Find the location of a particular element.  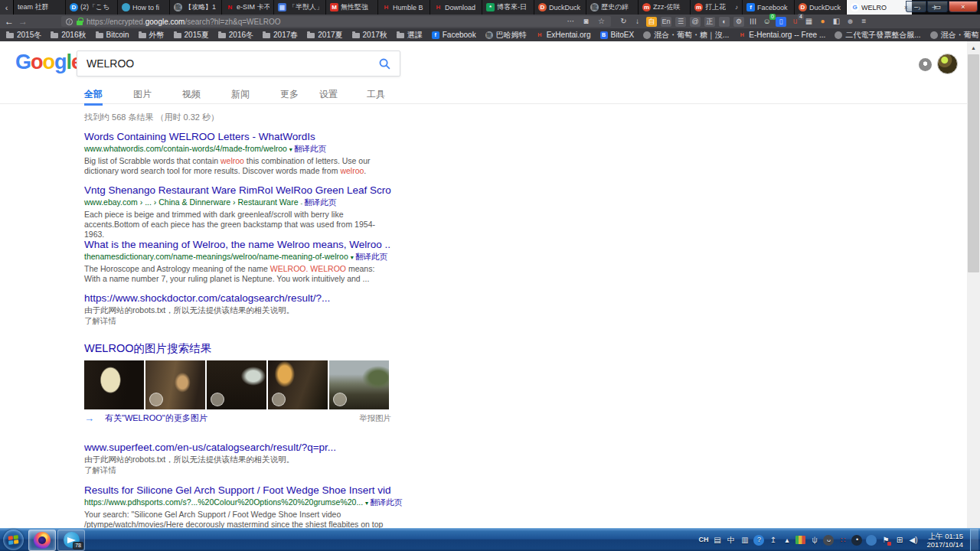

bookmark-item: 混合・葡萄・糖｜沒做... is located at coordinates (956, 35).